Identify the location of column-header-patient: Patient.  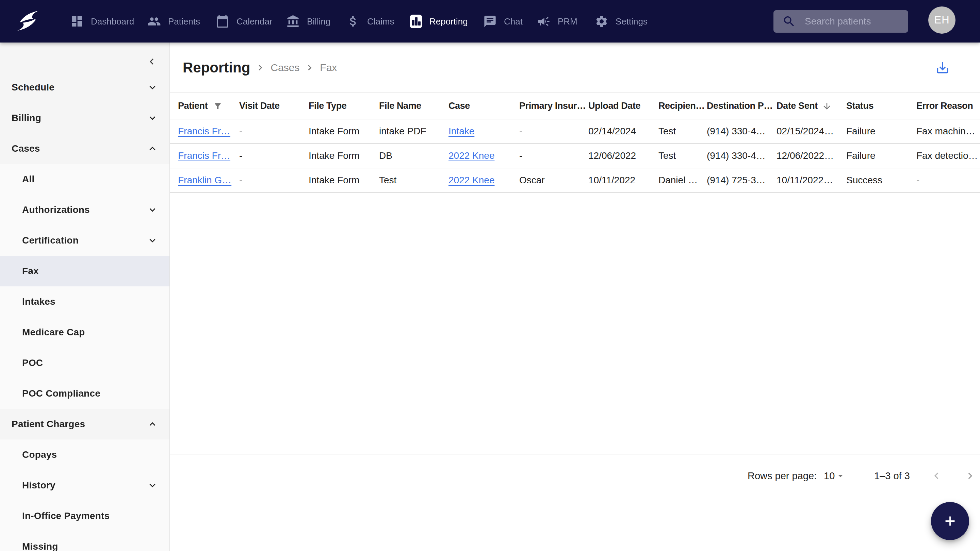
(205, 106).